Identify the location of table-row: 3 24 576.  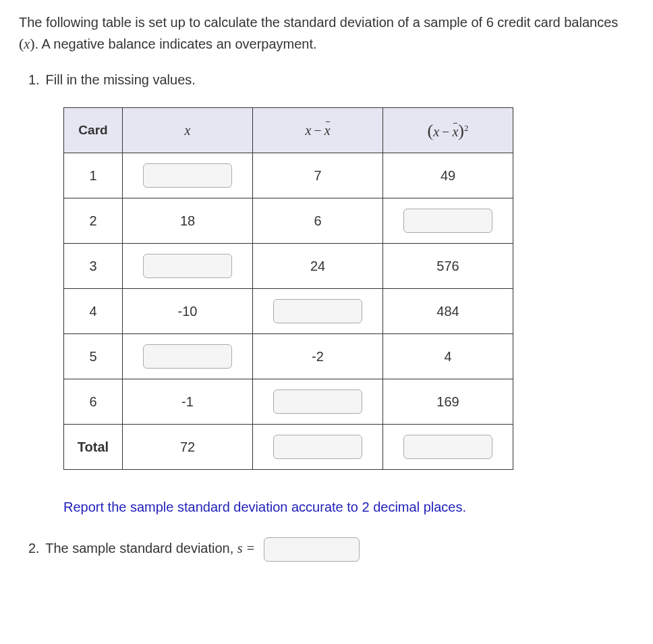
(289, 266).